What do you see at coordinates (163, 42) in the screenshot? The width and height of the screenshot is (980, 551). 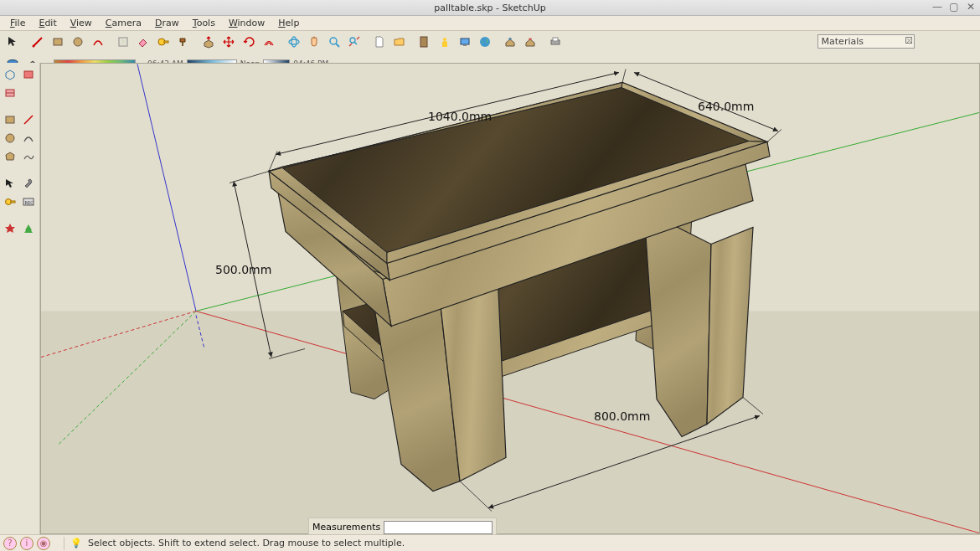 I see `tape-tool` at bounding box center [163, 42].